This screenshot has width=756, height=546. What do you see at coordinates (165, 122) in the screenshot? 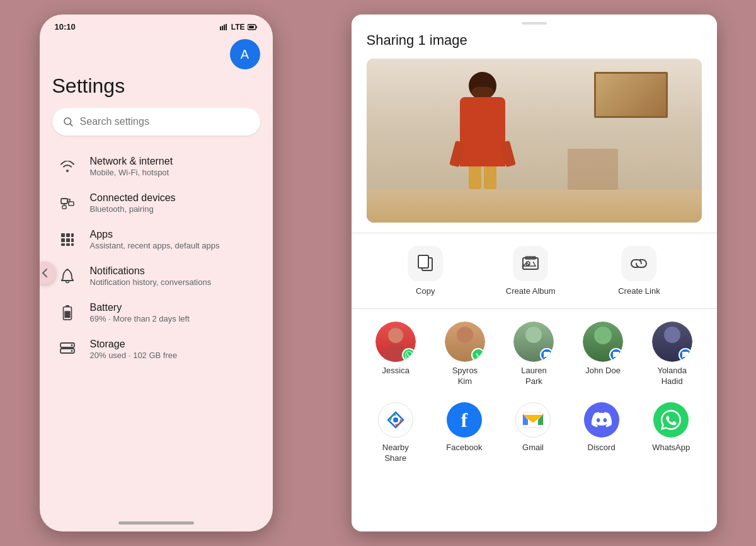
I see `search-input` at bounding box center [165, 122].